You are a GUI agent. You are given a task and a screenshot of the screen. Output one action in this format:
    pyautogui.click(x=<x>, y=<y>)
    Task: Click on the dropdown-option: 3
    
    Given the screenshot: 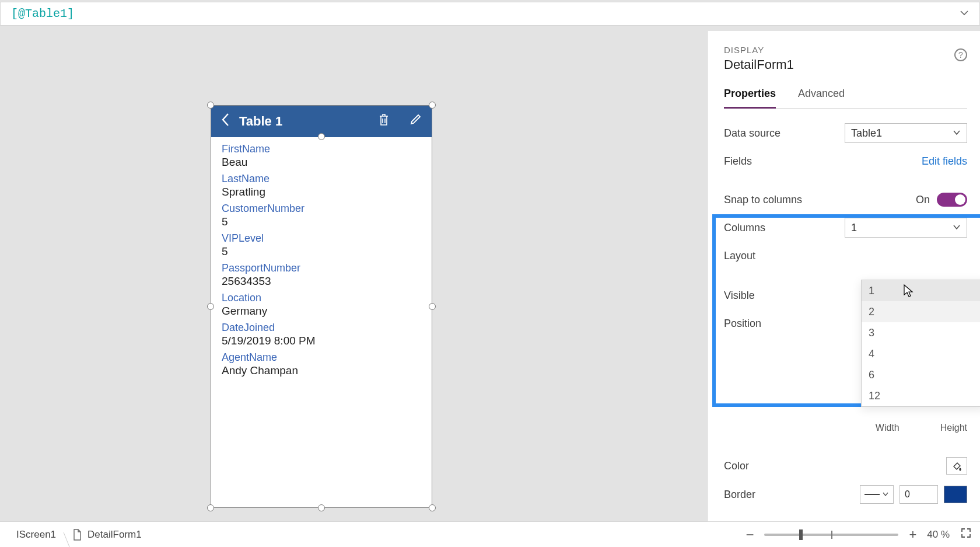 What is the action you would take?
    pyautogui.click(x=921, y=333)
    